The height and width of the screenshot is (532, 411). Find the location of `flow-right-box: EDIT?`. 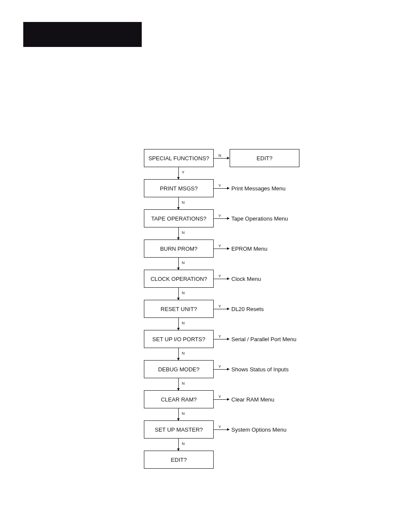

flow-right-box: EDIT? is located at coordinates (265, 158).